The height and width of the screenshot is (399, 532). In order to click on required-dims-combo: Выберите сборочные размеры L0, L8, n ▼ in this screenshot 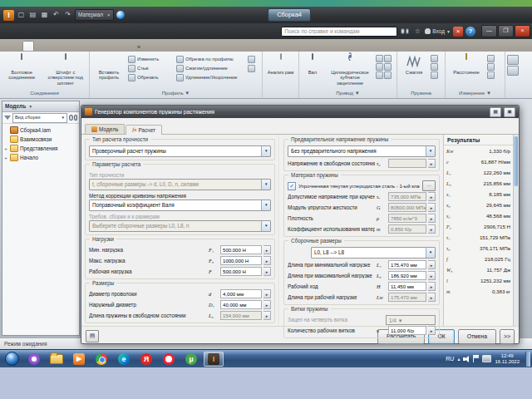, I will do `click(180, 226)`.